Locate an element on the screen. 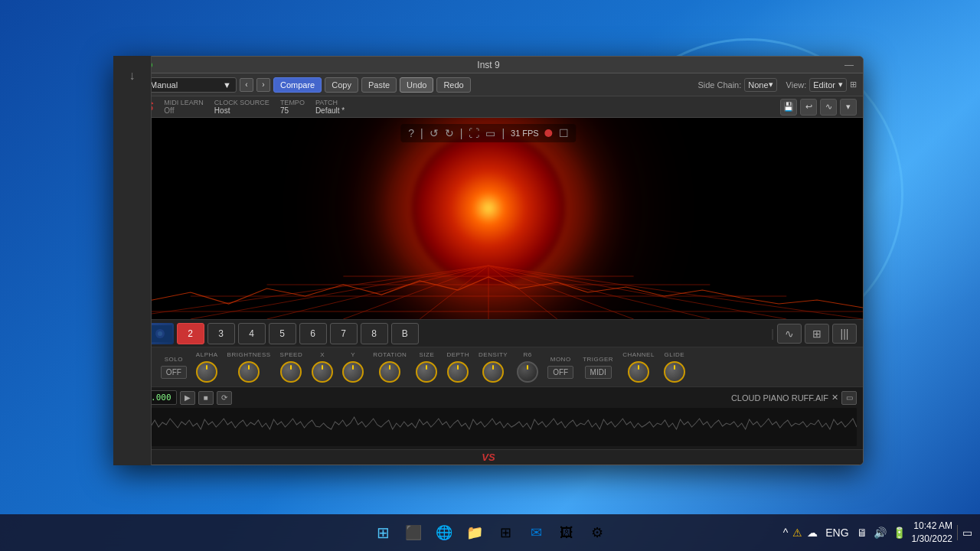 The width and height of the screenshot is (980, 551). undo-transport-btn: ↺ is located at coordinates (434, 133).